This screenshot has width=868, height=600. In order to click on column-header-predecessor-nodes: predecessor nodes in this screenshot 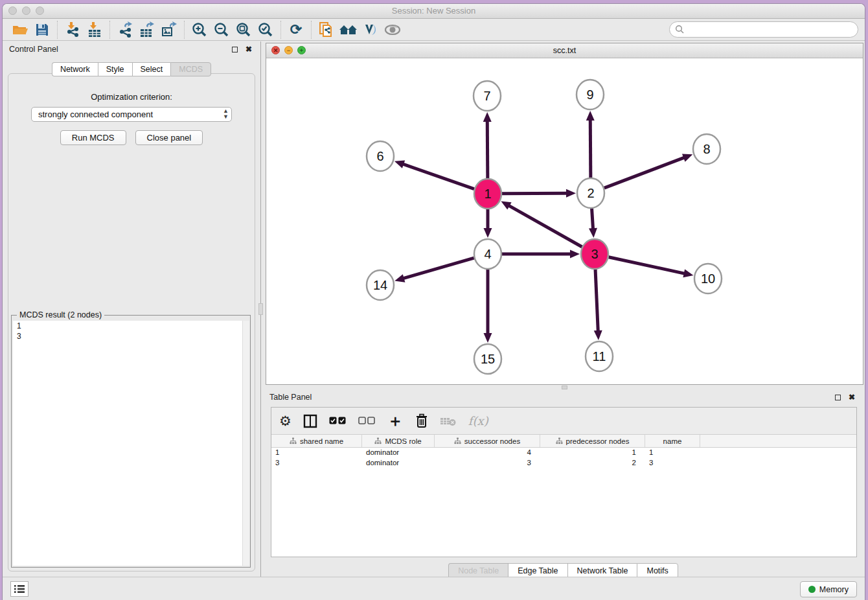, I will do `click(593, 441)`.